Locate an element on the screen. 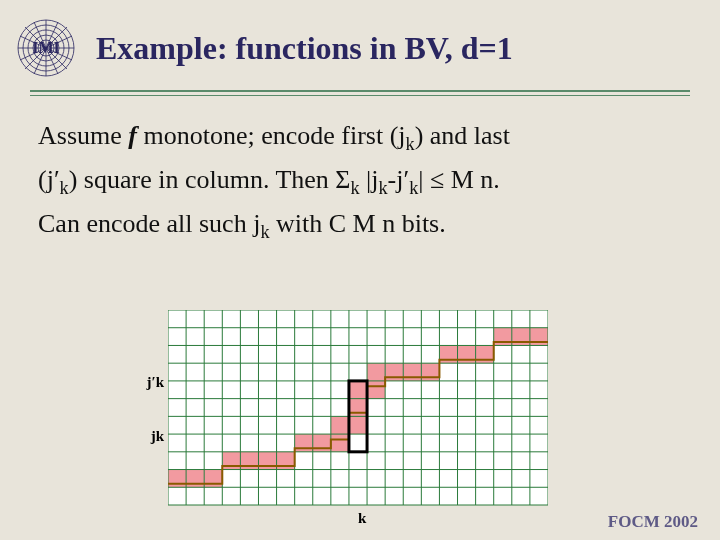 Image resolution: width=720 pixels, height=540 pixels. text: with C M n bits. is located at coordinates (357, 224).